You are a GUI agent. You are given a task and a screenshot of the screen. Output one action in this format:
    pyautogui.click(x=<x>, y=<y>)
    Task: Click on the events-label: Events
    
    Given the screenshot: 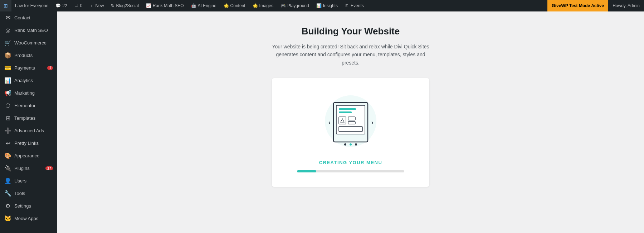 What is the action you would take?
    pyautogui.click(x=357, y=6)
    